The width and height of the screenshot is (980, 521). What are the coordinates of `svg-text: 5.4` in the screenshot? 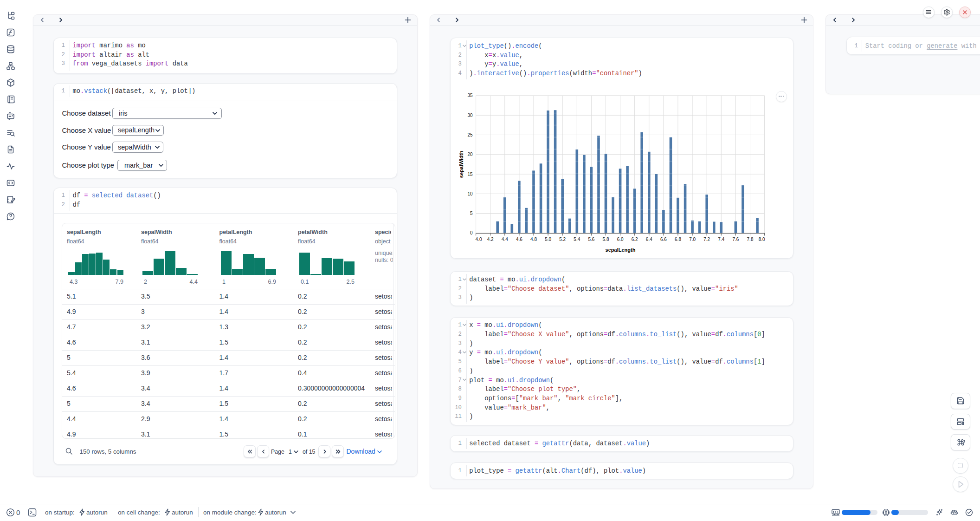 It's located at (577, 240).